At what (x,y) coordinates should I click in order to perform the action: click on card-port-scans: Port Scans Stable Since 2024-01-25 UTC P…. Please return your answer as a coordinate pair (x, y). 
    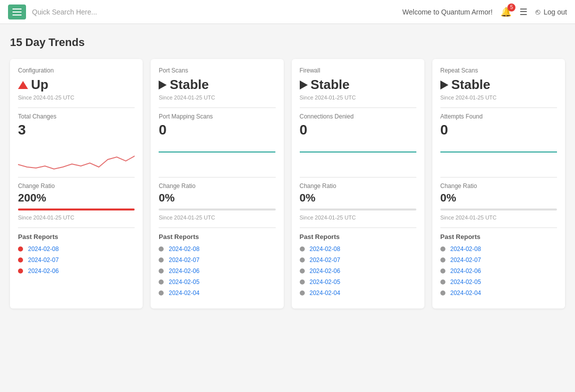
    Looking at the image, I should click on (217, 184).